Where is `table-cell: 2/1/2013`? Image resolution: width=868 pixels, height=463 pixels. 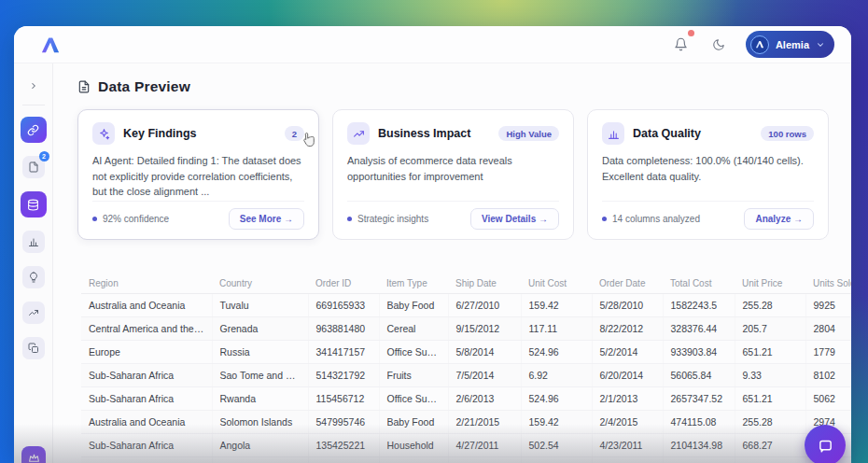 table-cell: 2/1/2013 is located at coordinates (627, 400).